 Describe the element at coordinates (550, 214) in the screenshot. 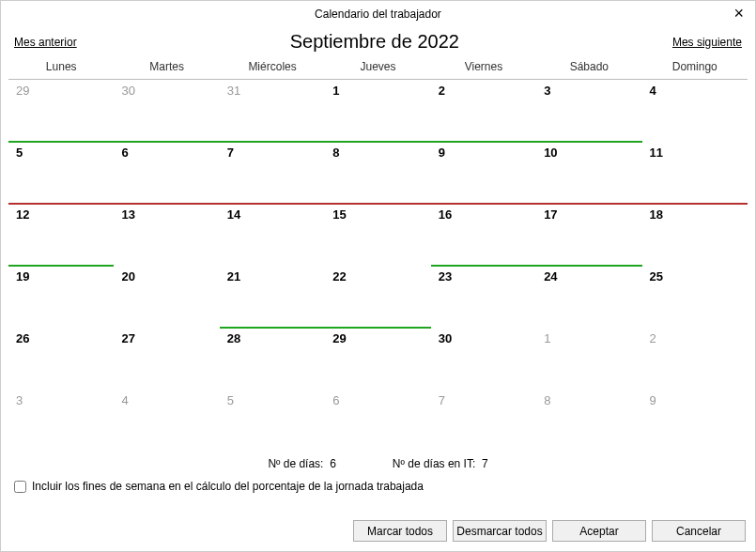

I see `day-number: 17` at that location.